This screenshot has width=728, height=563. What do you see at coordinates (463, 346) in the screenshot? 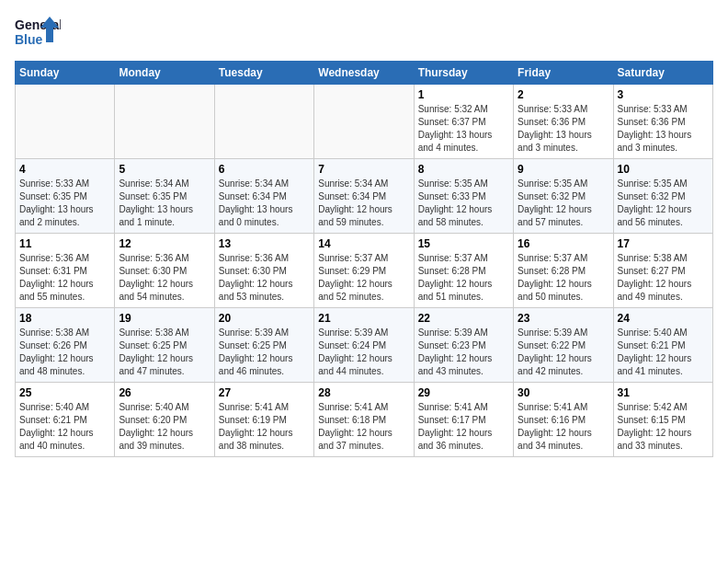
I see `calendar-cell: 22Sunrise: 5:39 AM Sunset: 6:23 PM Dayli…` at bounding box center [463, 346].